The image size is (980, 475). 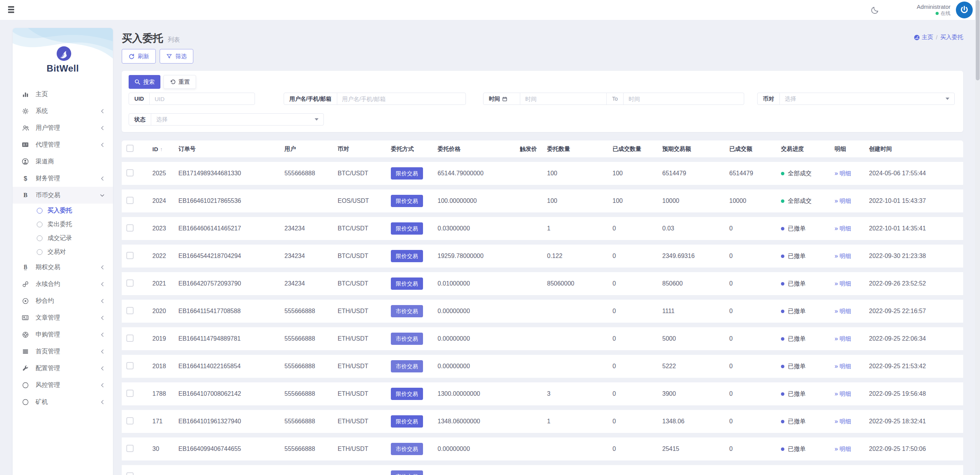 I want to click on status-select: 选择, so click(x=237, y=119).